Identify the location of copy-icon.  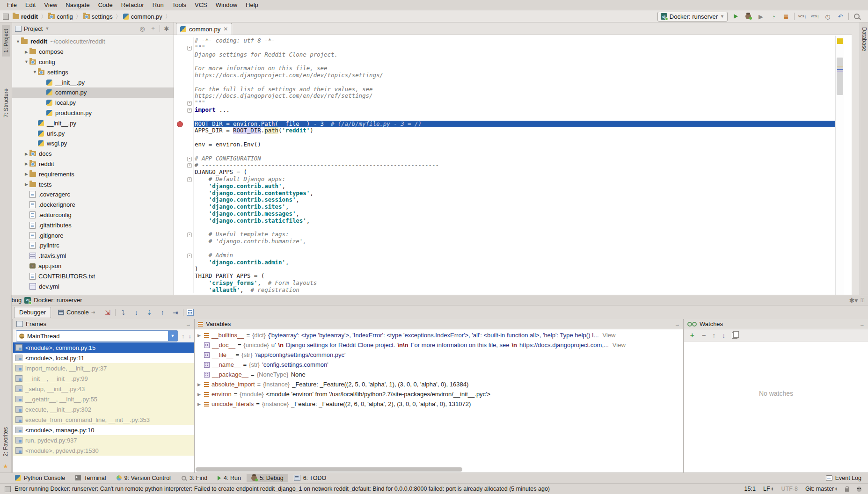
(735, 335).